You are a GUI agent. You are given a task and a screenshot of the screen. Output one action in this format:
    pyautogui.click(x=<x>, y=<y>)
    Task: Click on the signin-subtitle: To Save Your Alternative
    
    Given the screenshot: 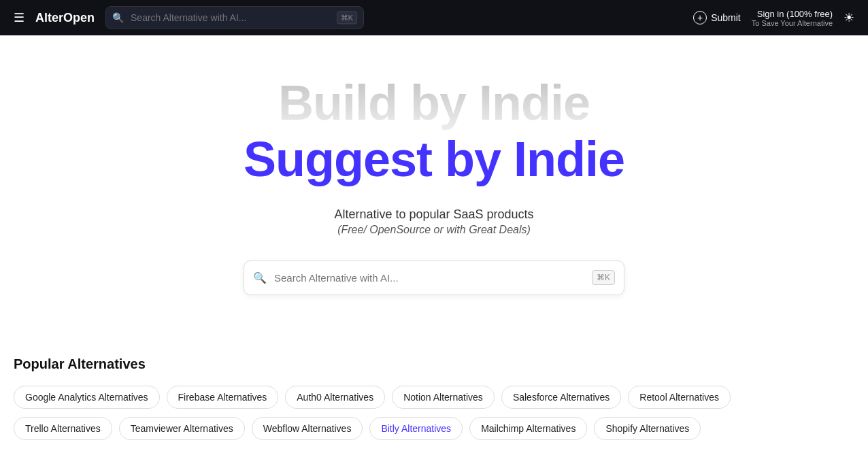 What is the action you would take?
    pyautogui.click(x=792, y=23)
    